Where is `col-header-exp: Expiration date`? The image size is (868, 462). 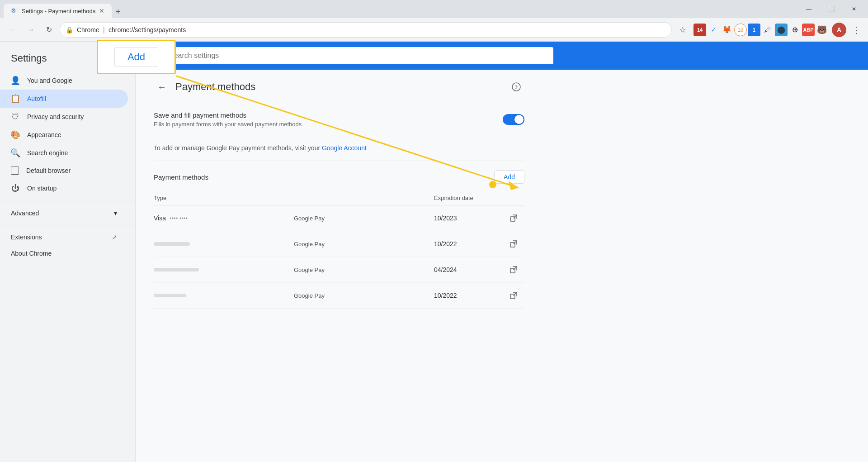
col-header-exp: Expiration date is located at coordinates (470, 198).